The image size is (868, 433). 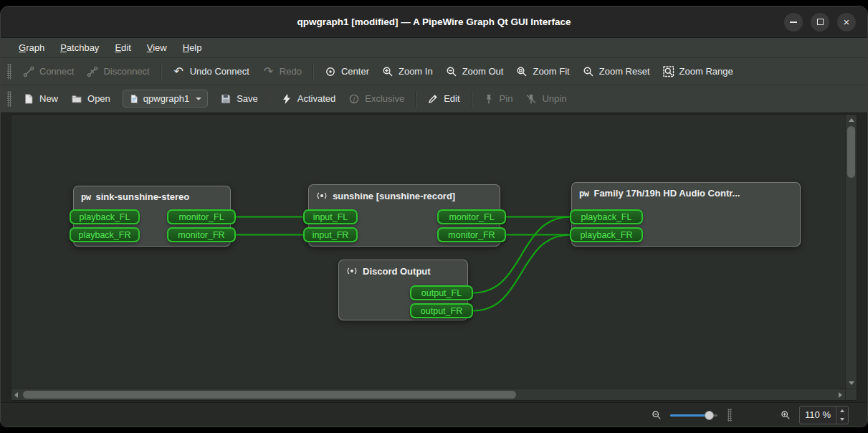 What do you see at coordinates (433, 99) in the screenshot?
I see `pencil-icon` at bounding box center [433, 99].